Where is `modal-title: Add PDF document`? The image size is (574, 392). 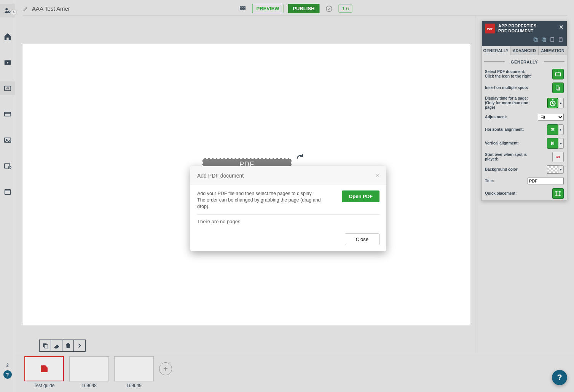
modal-title: Add PDF document is located at coordinates (220, 176).